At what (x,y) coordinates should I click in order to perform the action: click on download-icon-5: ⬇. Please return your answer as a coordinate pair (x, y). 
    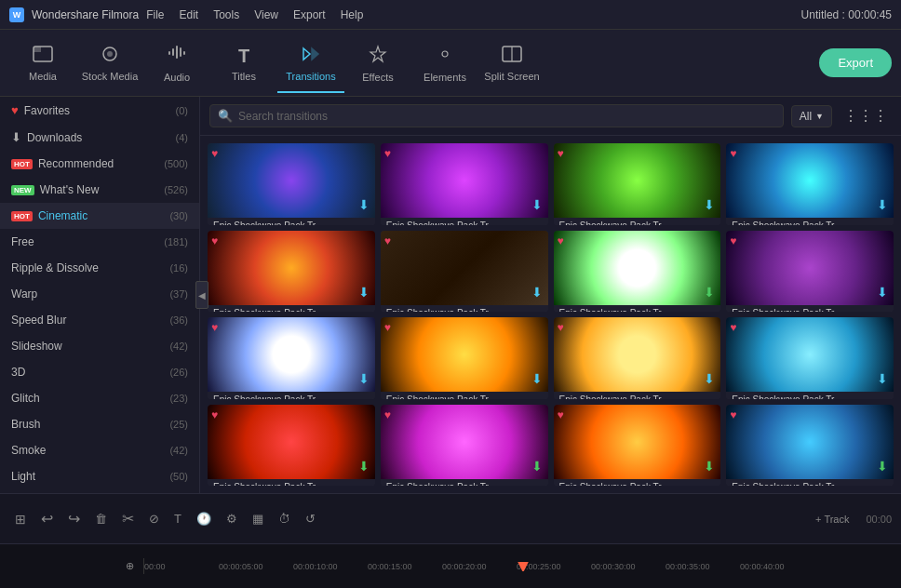
    Looking at the image, I should click on (364, 292).